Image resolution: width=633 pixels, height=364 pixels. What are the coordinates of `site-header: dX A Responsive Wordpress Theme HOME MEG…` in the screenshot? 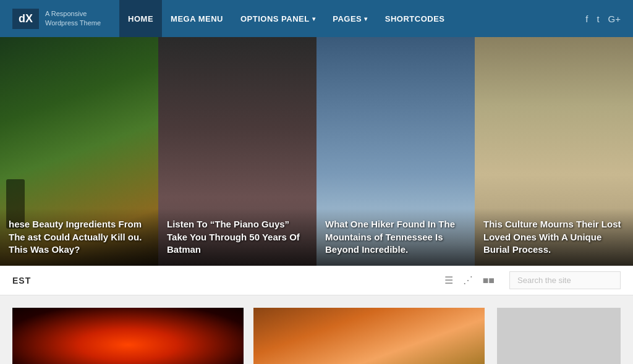 It's located at (316, 19).